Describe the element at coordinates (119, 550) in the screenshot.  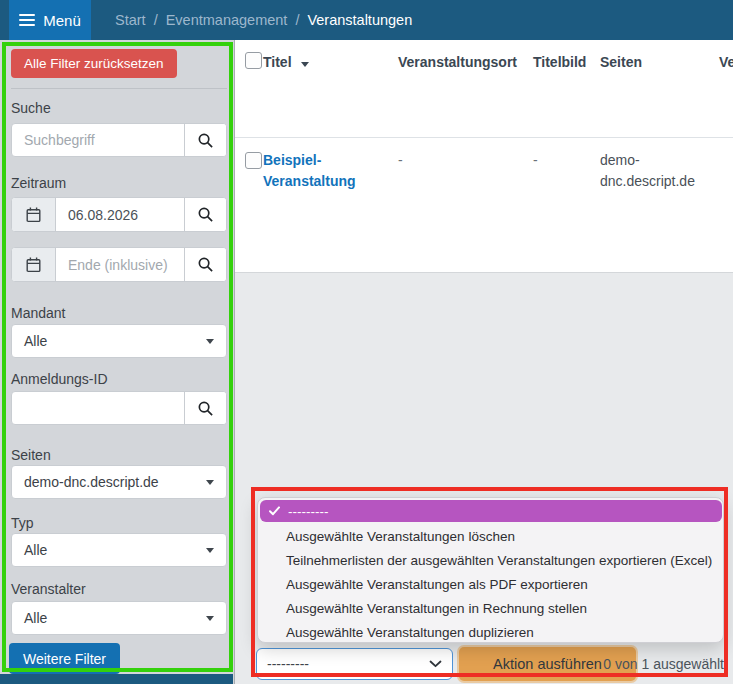
I see `typ-select: Alle` at that location.